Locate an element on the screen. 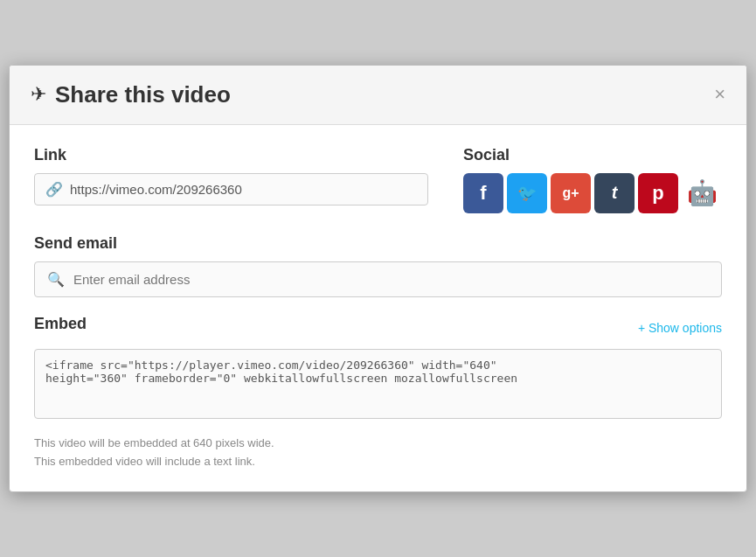 This screenshot has height=557, width=756. tumblr-icon: t is located at coordinates (614, 193).